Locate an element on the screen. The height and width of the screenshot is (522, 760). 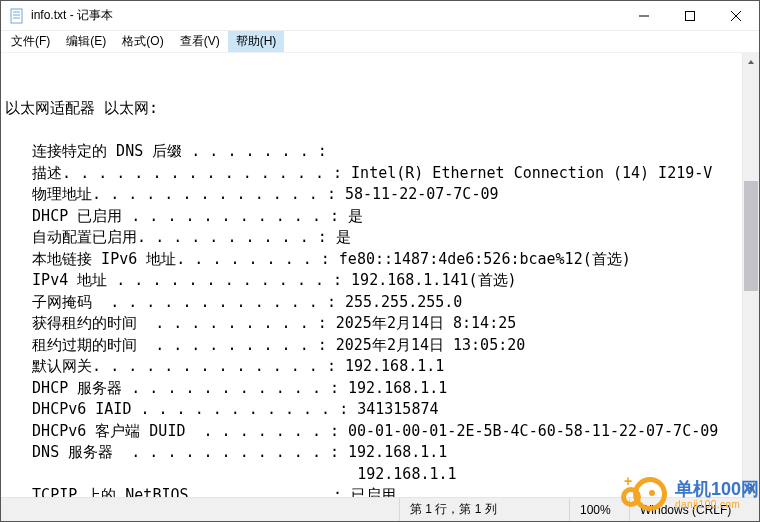
menu-file: 文件(F) is located at coordinates (30, 42).